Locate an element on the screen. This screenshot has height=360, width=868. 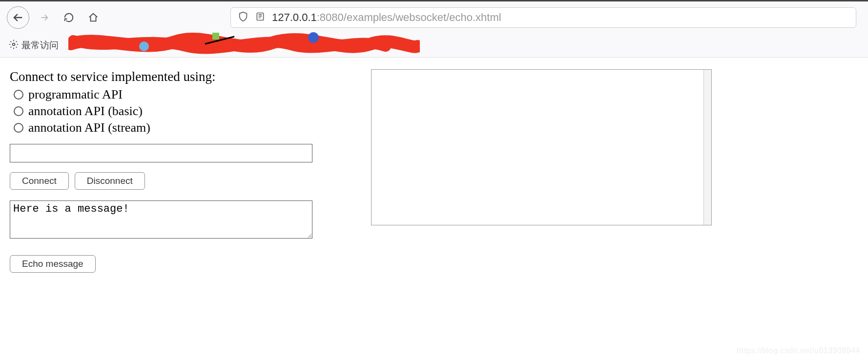
page-info-icon is located at coordinates (260, 18).